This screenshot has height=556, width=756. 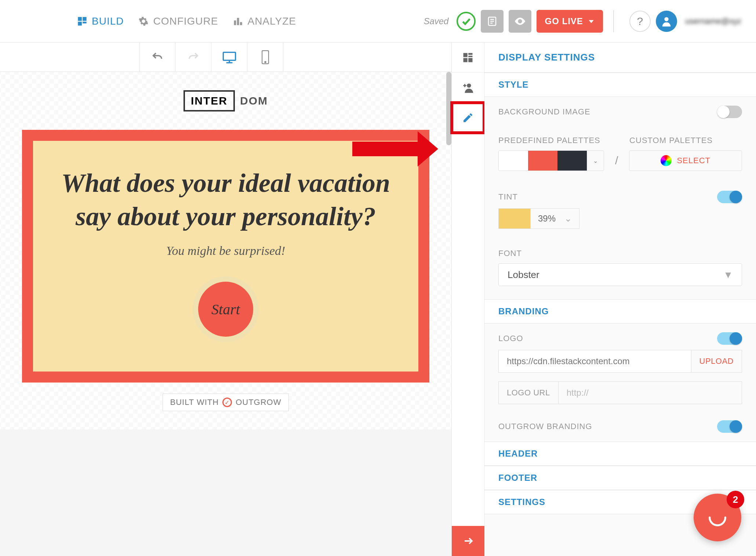 I want to click on user-label: username@xyz, so click(x=713, y=21).